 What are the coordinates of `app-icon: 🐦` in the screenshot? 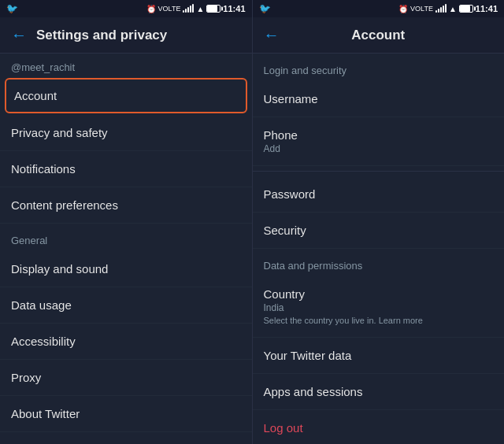 It's located at (13, 9).